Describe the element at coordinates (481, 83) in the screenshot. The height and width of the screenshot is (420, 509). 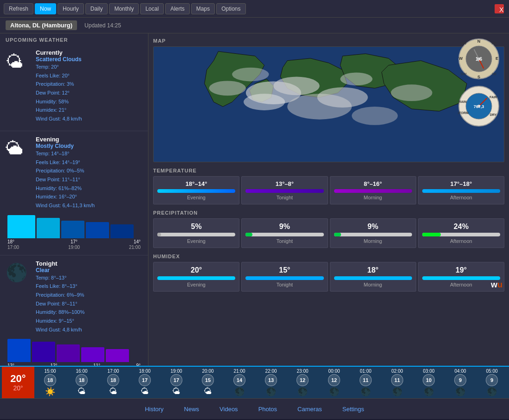
I see `widgets-column: N NE E SE S SW W NW 1,6 RAI` at that location.